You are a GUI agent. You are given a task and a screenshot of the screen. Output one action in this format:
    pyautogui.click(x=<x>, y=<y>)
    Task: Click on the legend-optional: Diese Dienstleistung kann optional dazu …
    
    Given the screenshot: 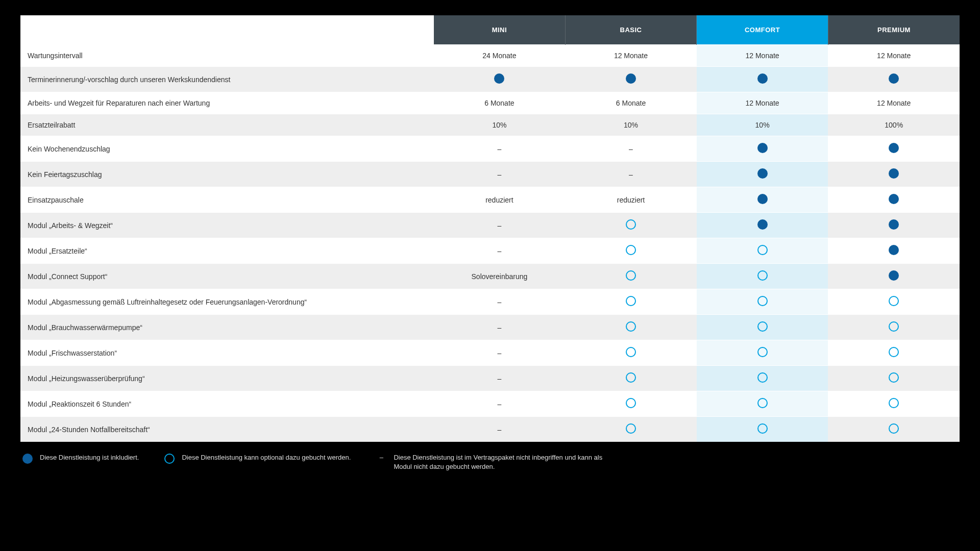 What is the action you would take?
    pyautogui.click(x=257, y=458)
    